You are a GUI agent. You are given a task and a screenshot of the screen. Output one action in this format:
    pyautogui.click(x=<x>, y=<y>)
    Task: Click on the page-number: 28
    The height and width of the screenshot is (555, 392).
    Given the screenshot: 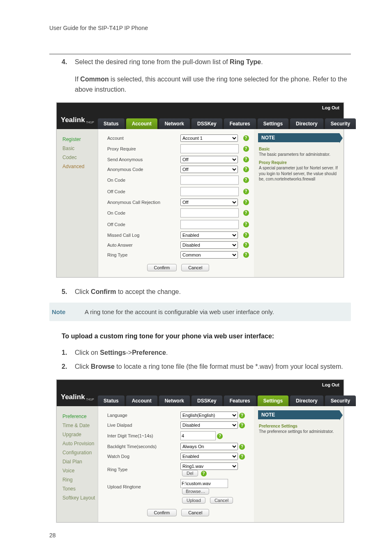 What is the action you would take?
    pyautogui.click(x=53, y=535)
    